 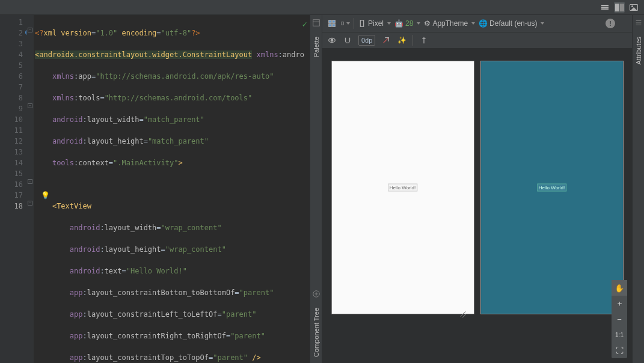 I want to click on locale-selector: 🌐Default (en-us), so click(x=511, y=23).